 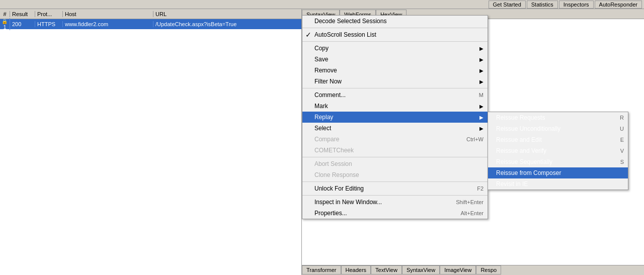 What do you see at coordinates (566, 5) in the screenshot?
I see `toolbar-tabs: Get Started Statistics Inspectors AutoRe…` at bounding box center [566, 5].